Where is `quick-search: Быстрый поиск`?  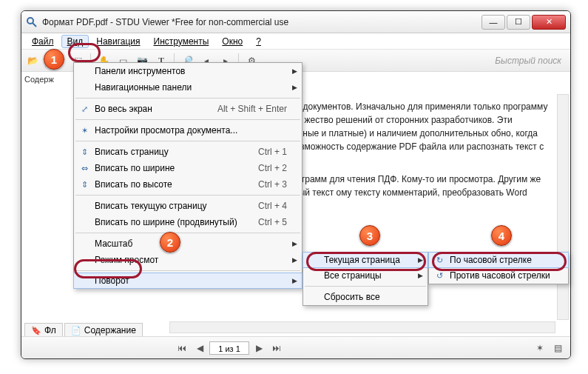 quick-search: Быстрый поиск is located at coordinates (531, 61).